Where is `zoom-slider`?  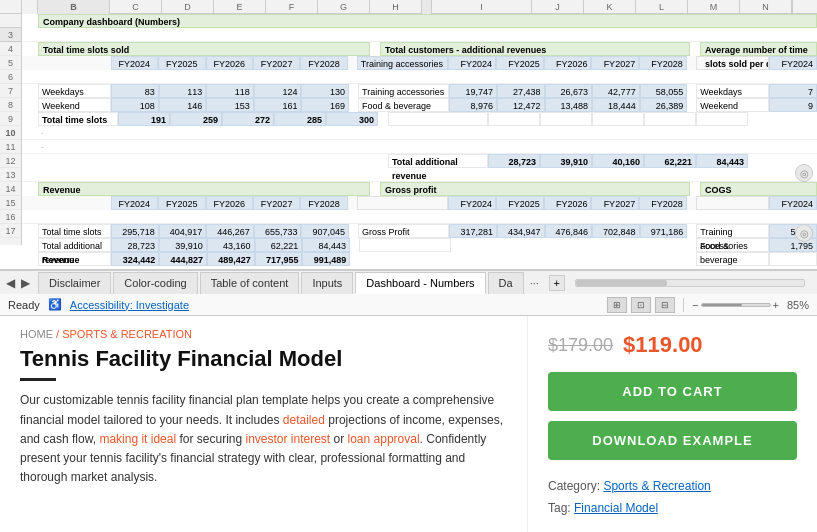 zoom-slider is located at coordinates (736, 305).